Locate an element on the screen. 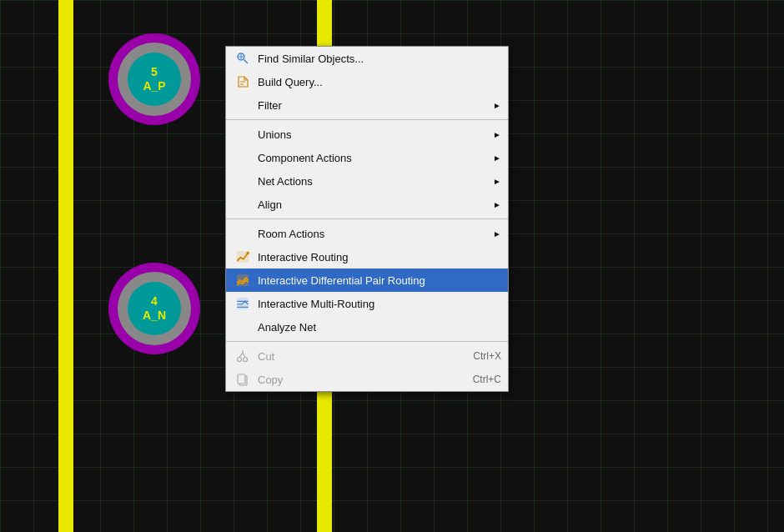 This screenshot has height=532, width=784. copy-icon is located at coordinates (243, 379).